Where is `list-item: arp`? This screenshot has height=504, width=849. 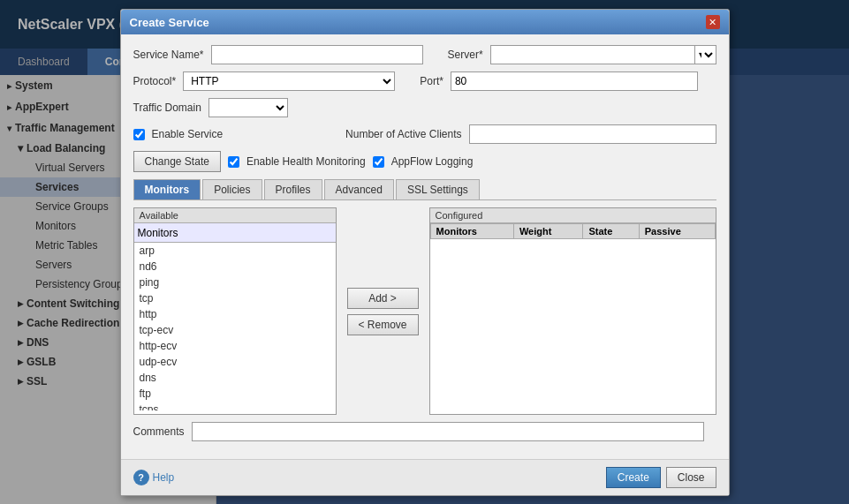
list-item: arp is located at coordinates (235, 251).